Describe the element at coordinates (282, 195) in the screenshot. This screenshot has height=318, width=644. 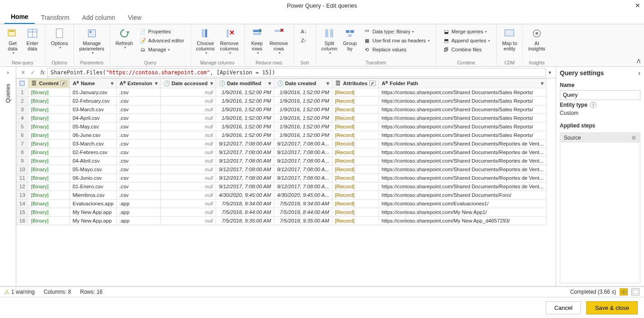
I see `table-row: 13[Binary]Miembros.csv.csvnull4/30/2020,…` at that location.